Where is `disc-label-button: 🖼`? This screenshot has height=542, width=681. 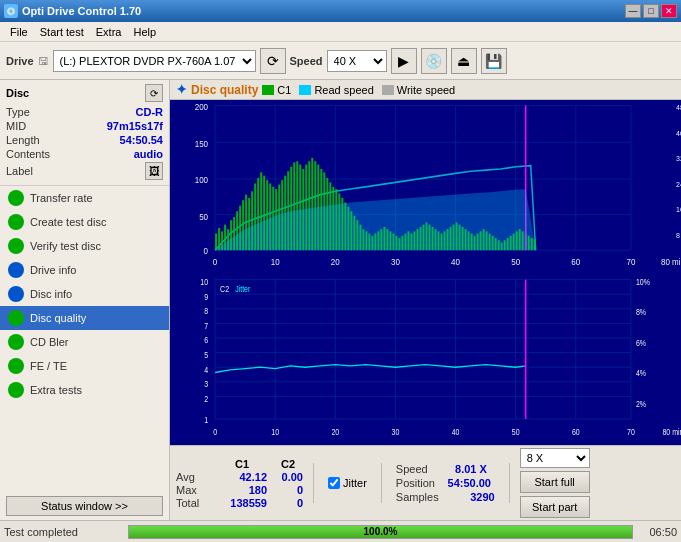 disc-label-button: 🖼 is located at coordinates (154, 171).